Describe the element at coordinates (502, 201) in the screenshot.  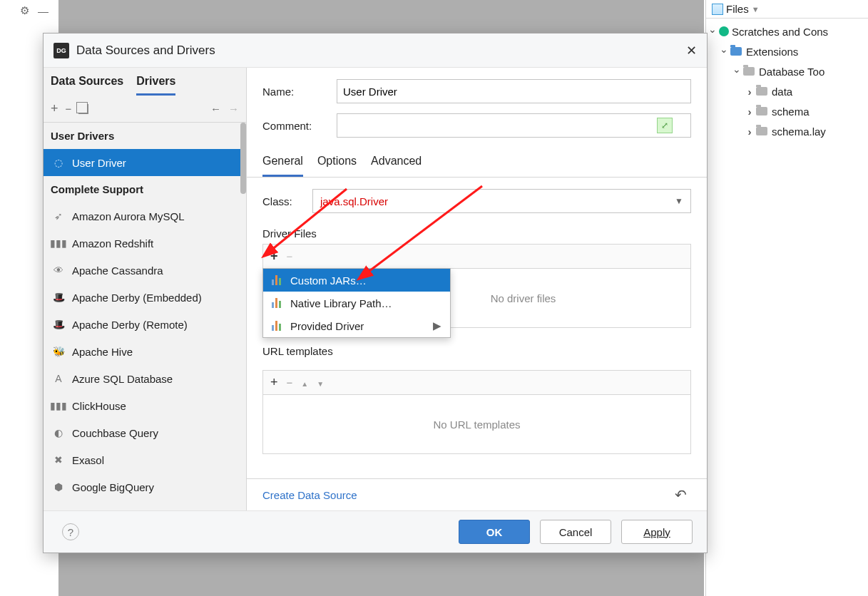
I see `class-dropdown: java.sql.Driver ▼` at that location.